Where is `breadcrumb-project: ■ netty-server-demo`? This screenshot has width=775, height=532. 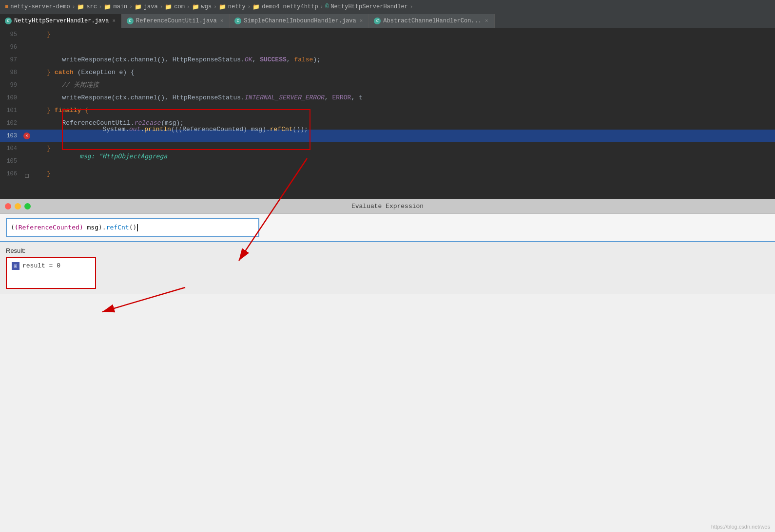 breadcrumb-project: ■ netty-server-demo is located at coordinates (38, 7).